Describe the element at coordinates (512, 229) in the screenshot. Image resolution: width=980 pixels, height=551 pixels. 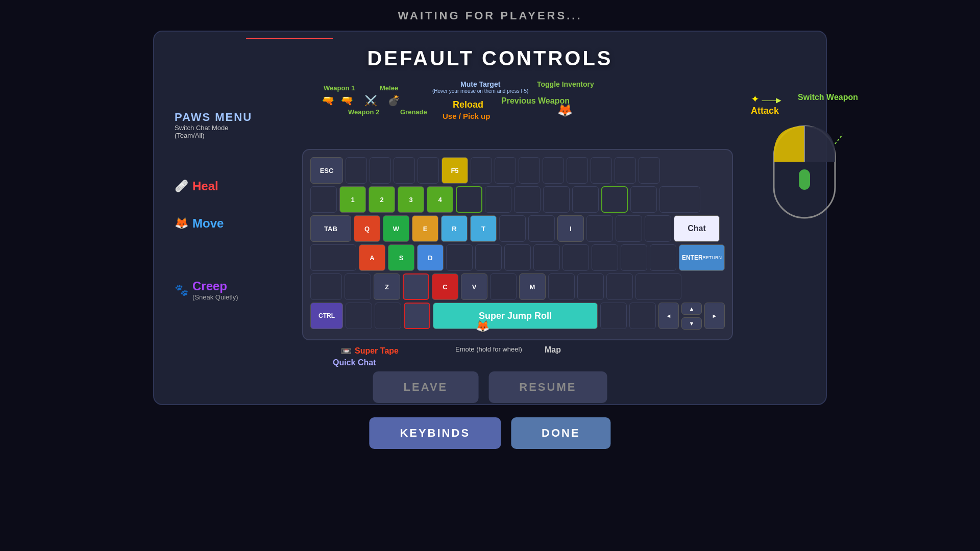
I see `key-y` at that location.